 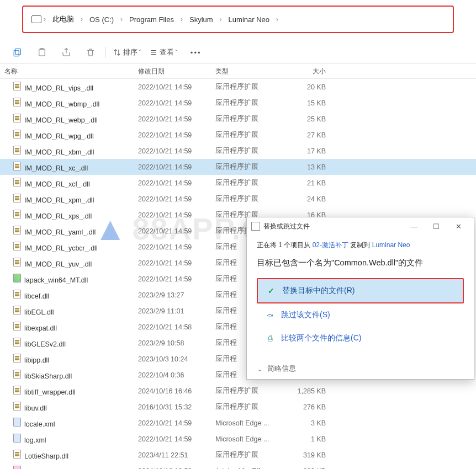 I want to click on file-date: 2023/2/9 10:58, so click(x=177, y=343).